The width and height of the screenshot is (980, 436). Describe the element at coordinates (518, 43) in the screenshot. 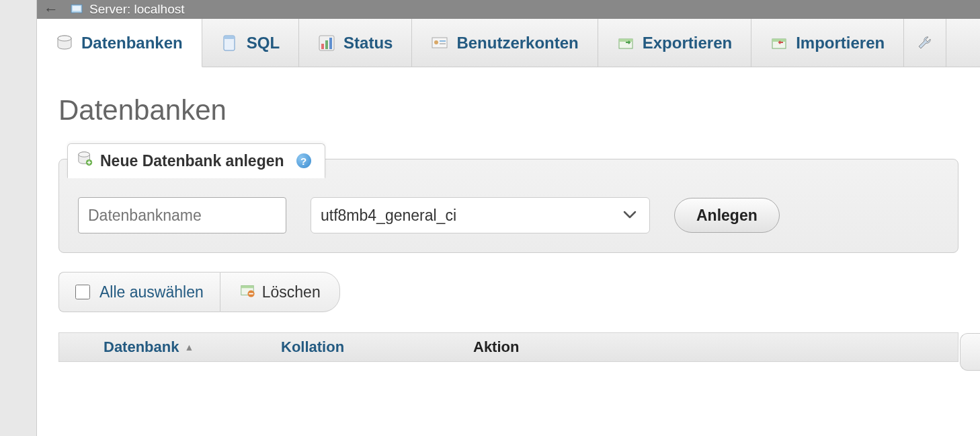

I see `tab-label: Benutzerkonten` at that location.